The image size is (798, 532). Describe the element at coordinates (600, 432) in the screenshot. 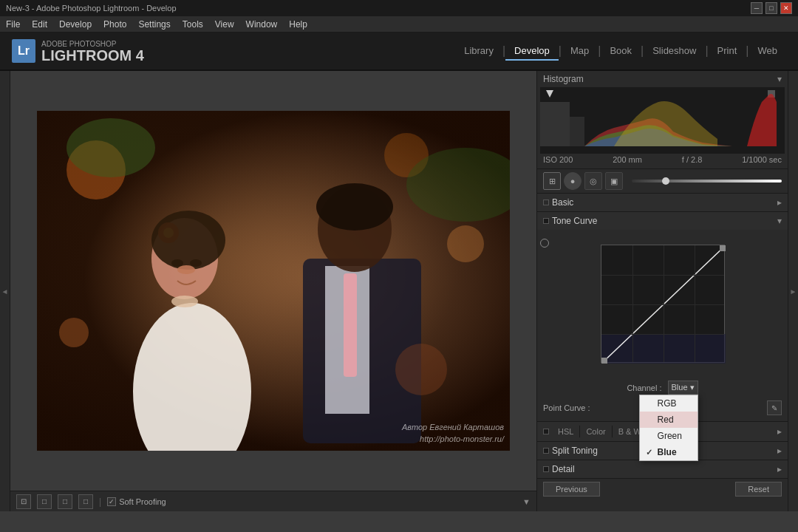

I see `hsl-tabs: HSL Color B & W` at that location.